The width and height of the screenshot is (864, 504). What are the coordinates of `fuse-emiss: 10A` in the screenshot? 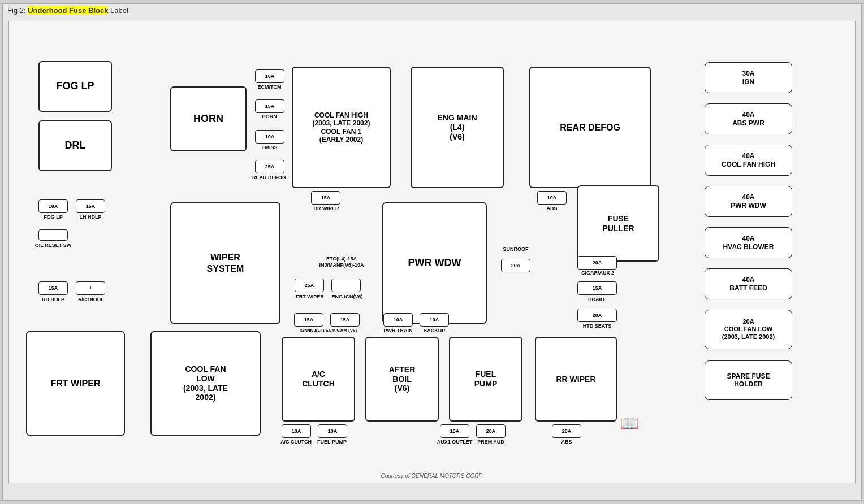 It's located at (270, 137).